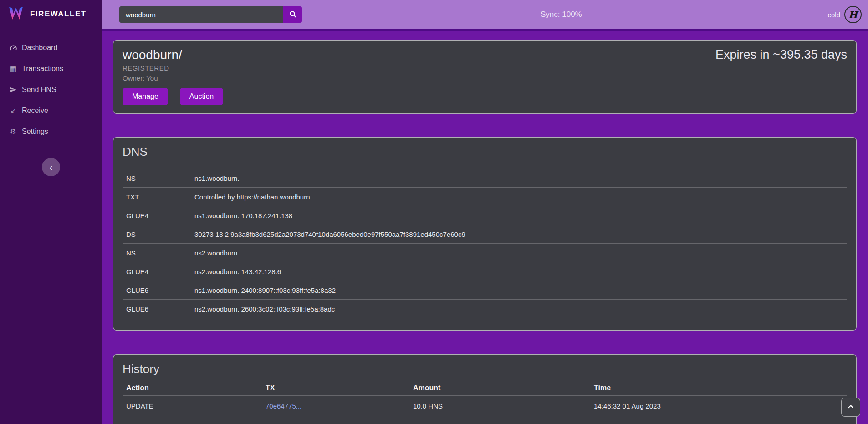 The height and width of the screenshot is (424, 868). I want to click on app-title: FIREWALLET, so click(58, 14).